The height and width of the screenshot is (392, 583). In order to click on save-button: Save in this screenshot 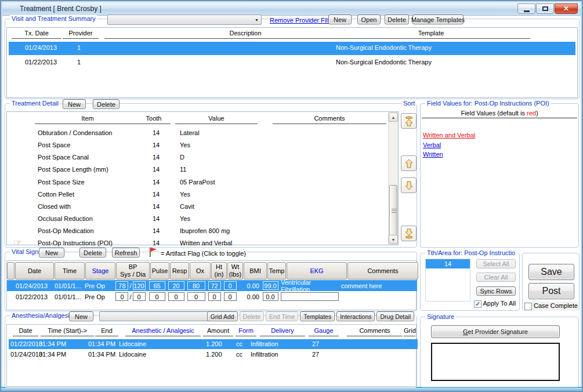, I will do `click(551, 272)`.